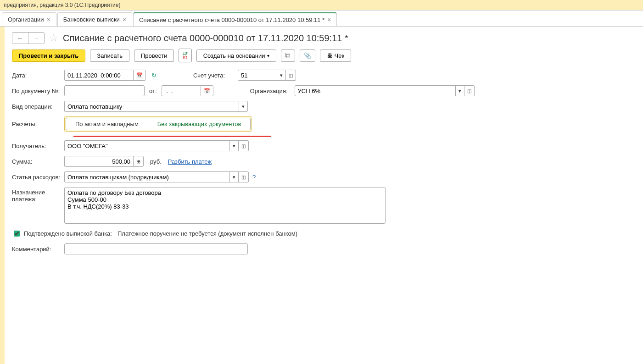  Describe the element at coordinates (153, 91) in the screenshot. I see `from-label: от:` at that location.